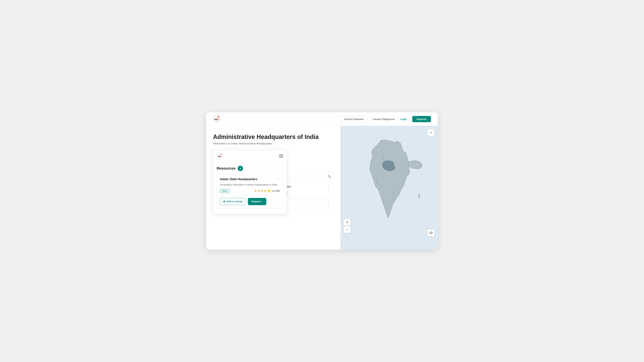 This screenshot has width=644, height=362. Describe the element at coordinates (250, 156) in the screenshot. I see `card-panel-header: ug ix` at that location.